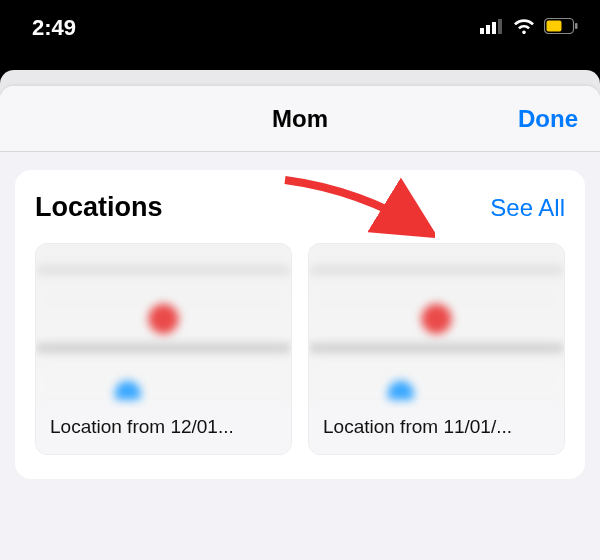  What do you see at coordinates (529, 28) in the screenshot?
I see `status-icons` at bounding box center [529, 28].